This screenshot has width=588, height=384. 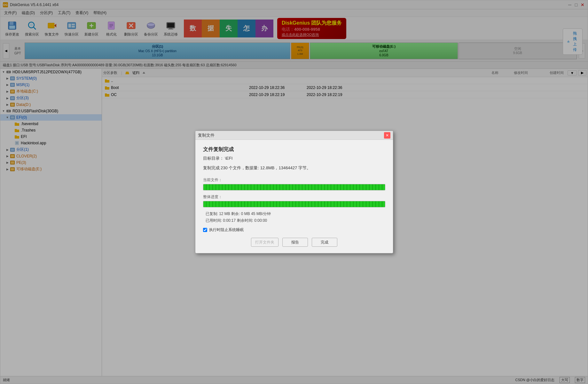 What do you see at coordinates (291, 135) in the screenshot?
I see `modal-title: 复制文件` at bounding box center [291, 135].